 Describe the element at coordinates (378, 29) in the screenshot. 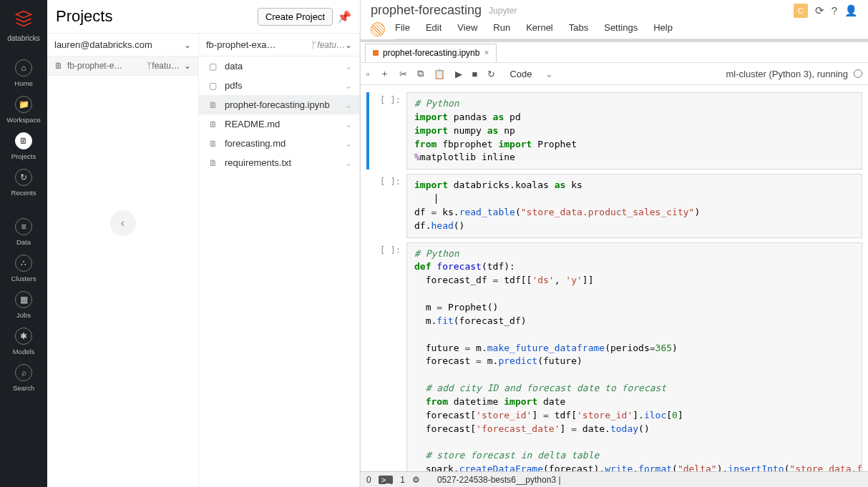

I see `jupyter-logo-icon` at that location.